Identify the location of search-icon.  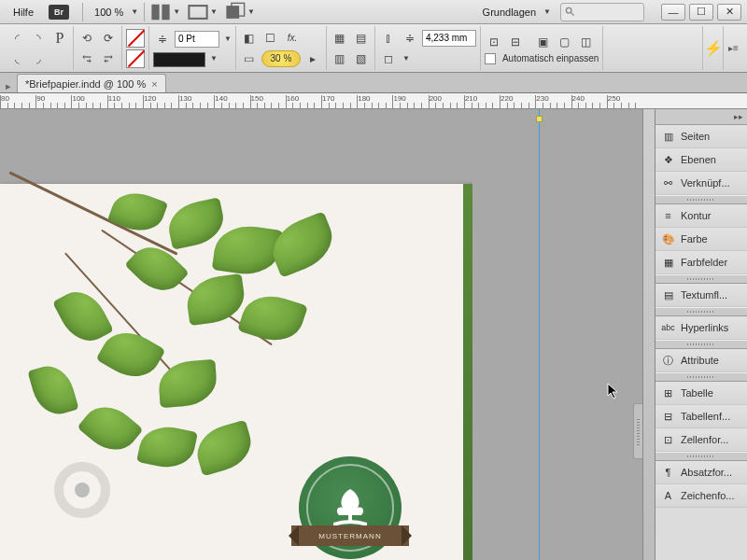
(570, 11).